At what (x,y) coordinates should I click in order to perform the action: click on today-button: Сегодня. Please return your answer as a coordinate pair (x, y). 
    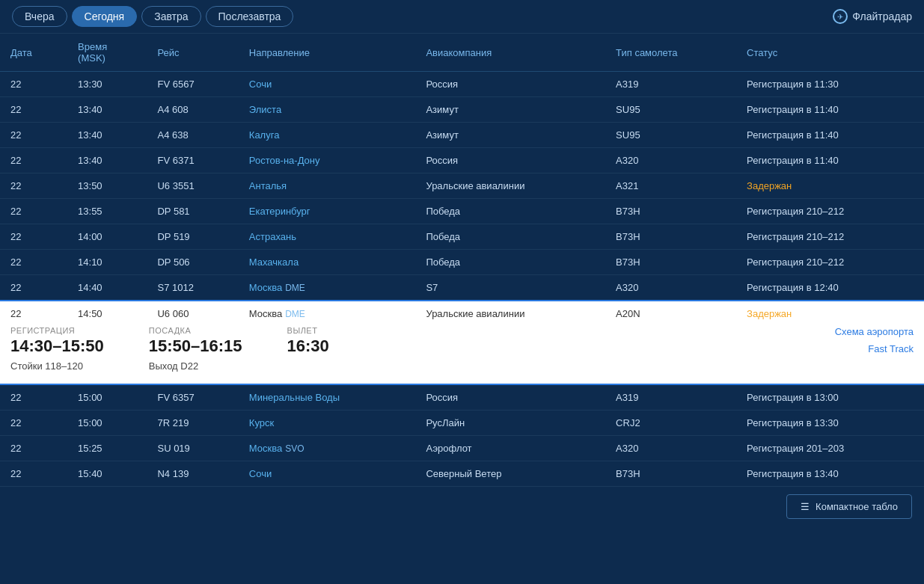
    Looking at the image, I should click on (105, 16).